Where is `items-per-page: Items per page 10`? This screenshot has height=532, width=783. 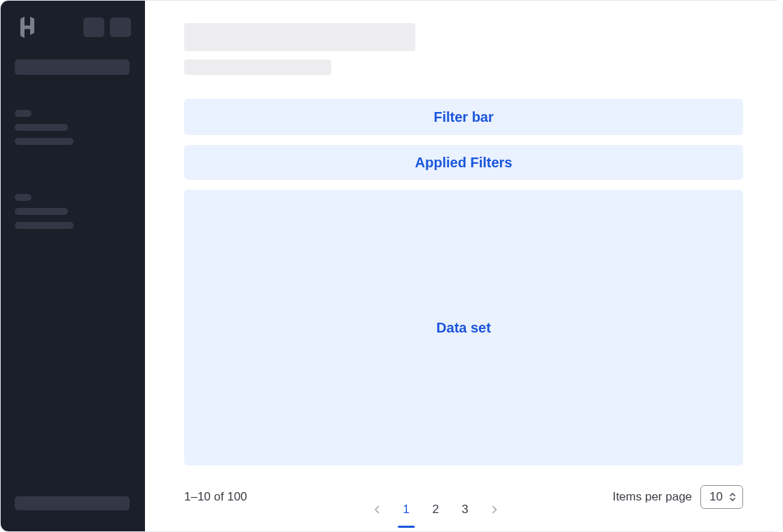
items-per-page: Items per page 10 is located at coordinates (678, 497).